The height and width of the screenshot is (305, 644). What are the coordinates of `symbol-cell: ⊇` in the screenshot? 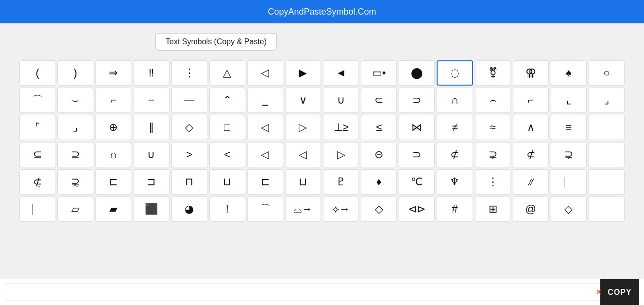 It's located at (75, 155).